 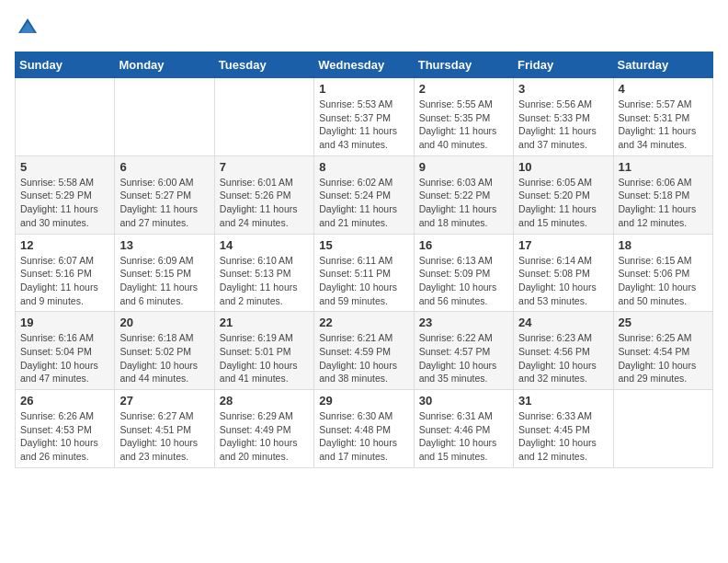 I want to click on day-info: Sunrise: 6:19 AM Sunset: 5:01 PM Dayligh…, so click(x=265, y=359).